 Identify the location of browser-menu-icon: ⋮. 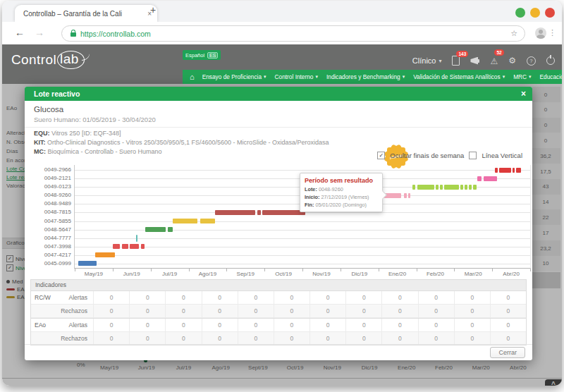
(553, 32).